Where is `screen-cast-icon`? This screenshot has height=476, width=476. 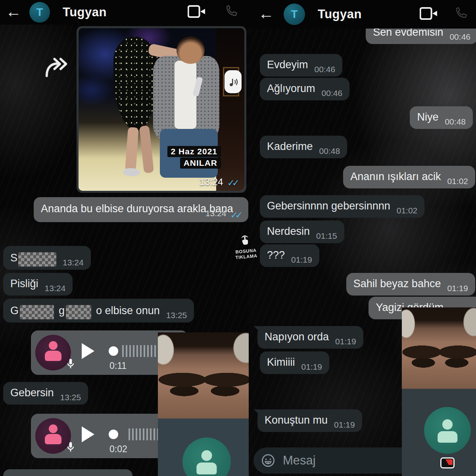 screen-cast-icon is located at coordinates (447, 463).